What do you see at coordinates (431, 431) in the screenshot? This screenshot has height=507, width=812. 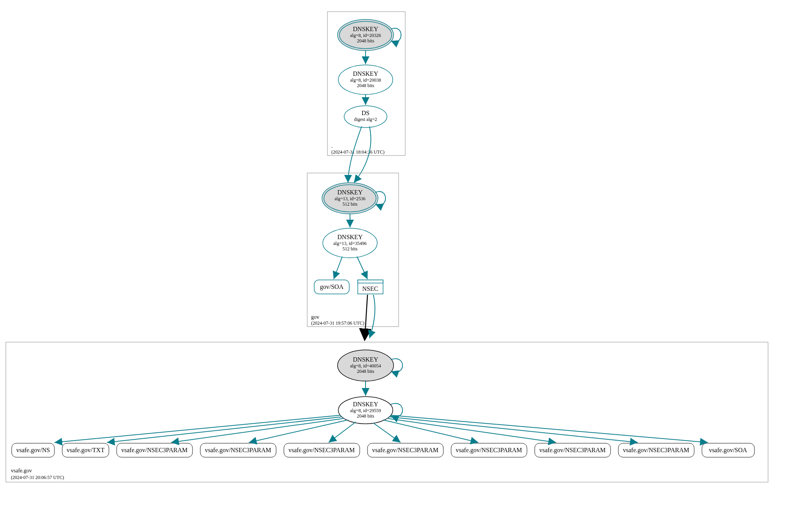 I see `edge-vsafe-zsk-r6` at bounding box center [431, 431].